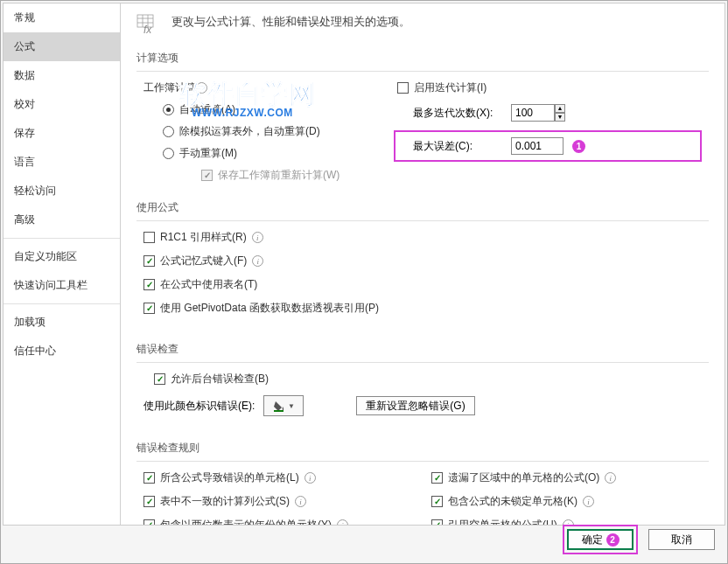 The height and width of the screenshot is (564, 728). Describe the element at coordinates (61, 17) in the screenshot. I see `sidebar-item-general: 常规` at that location.